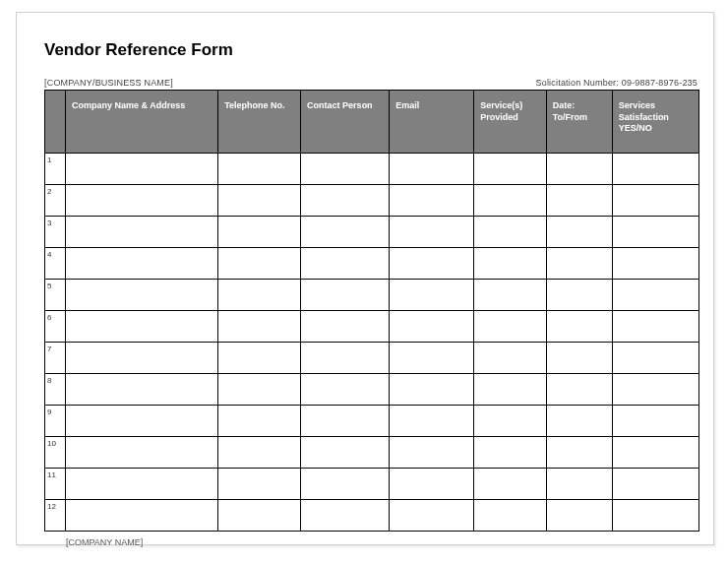  Describe the element at coordinates (372, 358) in the screenshot. I see `table-row: 7` at that location.